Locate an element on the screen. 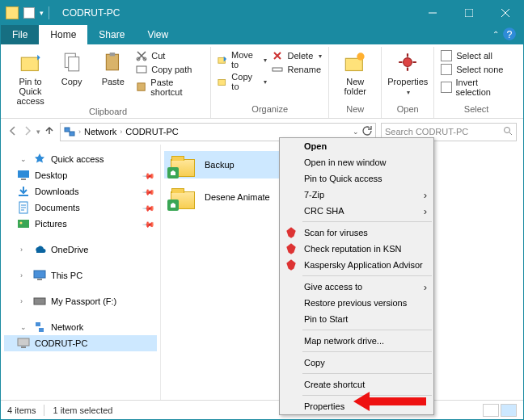 This screenshot has height=420, width=524. tab-file: File is located at coordinates (19, 35).